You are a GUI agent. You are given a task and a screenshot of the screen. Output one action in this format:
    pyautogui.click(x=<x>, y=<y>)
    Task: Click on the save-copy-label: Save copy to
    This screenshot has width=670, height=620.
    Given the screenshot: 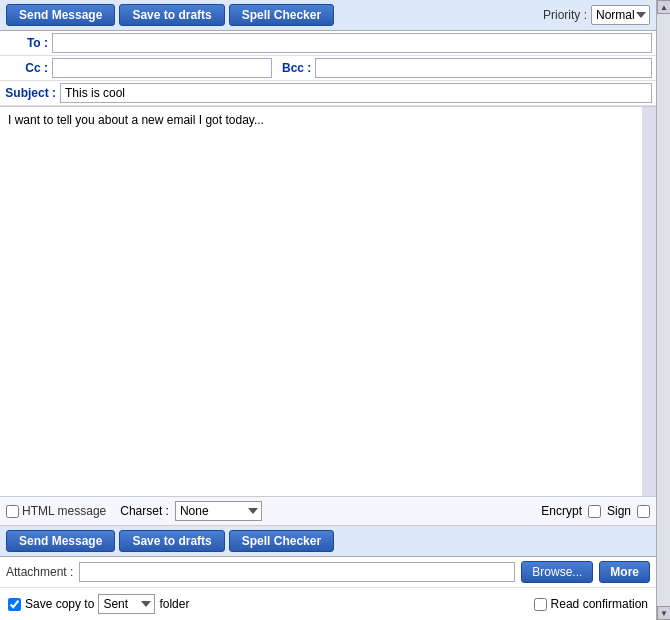 What is the action you would take?
    pyautogui.click(x=60, y=604)
    